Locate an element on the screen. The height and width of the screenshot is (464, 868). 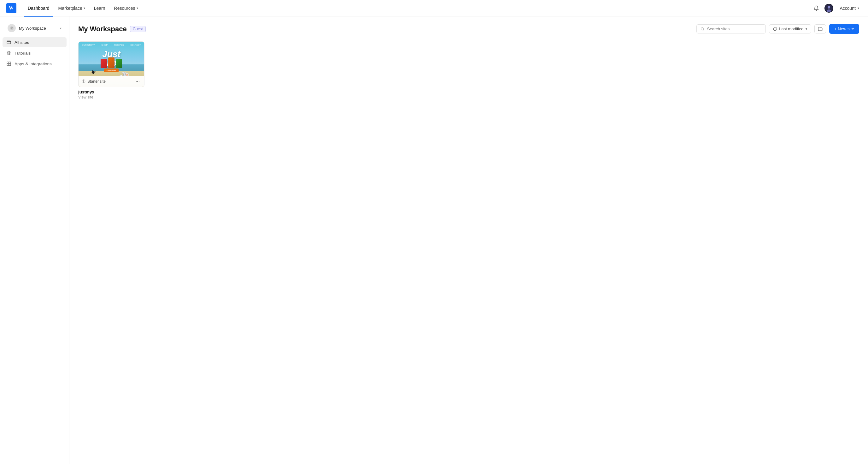
site-card-justmyx: OUR STORY SHOP RECIPES CONTACT JustMix O… is located at coordinates (111, 70).